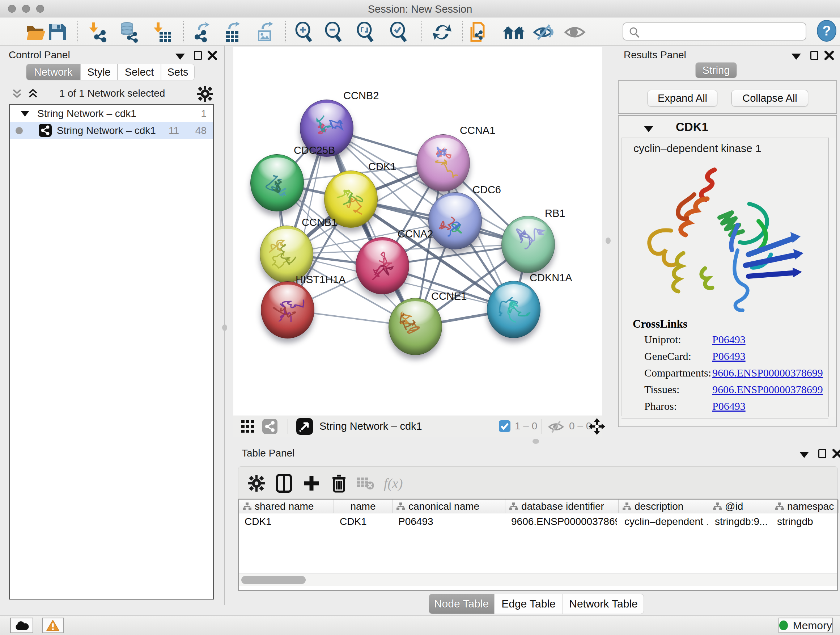 Image resolution: width=840 pixels, height=635 pixels. Describe the element at coordinates (161, 32) in the screenshot. I see `import-table-icon` at that location.